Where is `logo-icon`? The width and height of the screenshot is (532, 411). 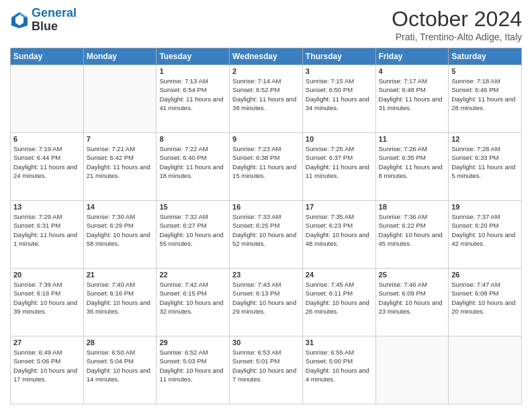
logo-icon is located at coordinates (19, 20).